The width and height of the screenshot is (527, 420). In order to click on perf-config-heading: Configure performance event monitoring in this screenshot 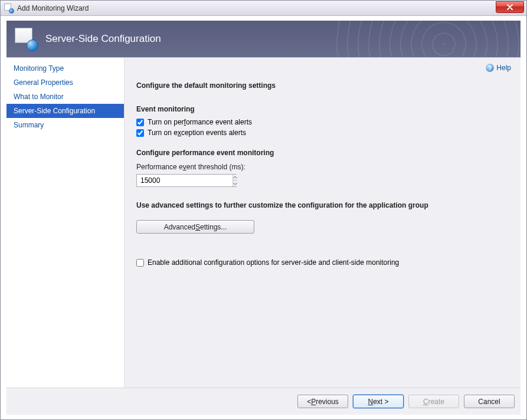, I will do `click(322, 153)`.